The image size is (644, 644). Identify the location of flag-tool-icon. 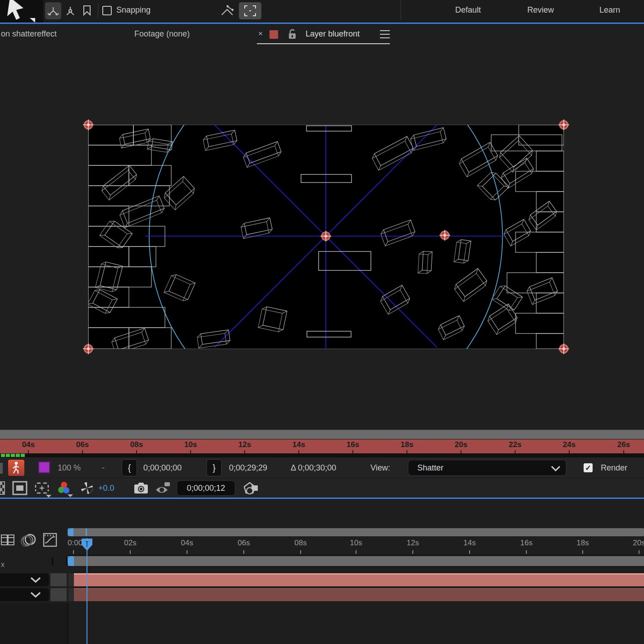
(87, 11).